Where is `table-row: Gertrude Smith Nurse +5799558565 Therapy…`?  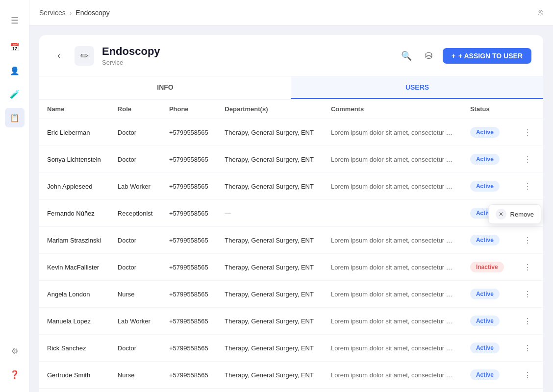
table-row: Gertrude Smith Nurse +5799558565 Therapy… is located at coordinates (291, 375).